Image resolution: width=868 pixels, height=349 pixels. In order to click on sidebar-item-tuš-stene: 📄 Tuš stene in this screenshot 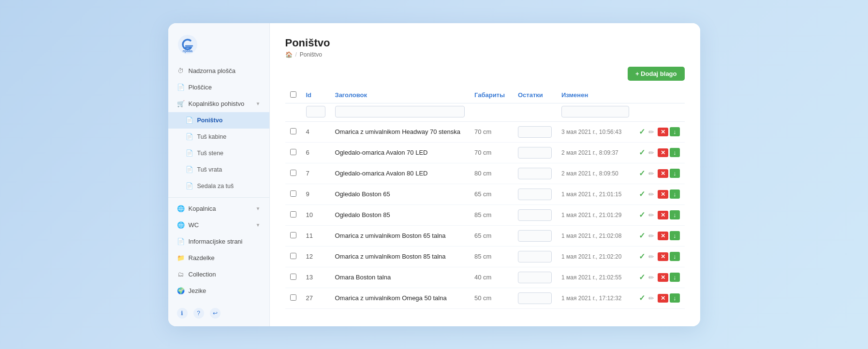, I will do `click(219, 153)`.